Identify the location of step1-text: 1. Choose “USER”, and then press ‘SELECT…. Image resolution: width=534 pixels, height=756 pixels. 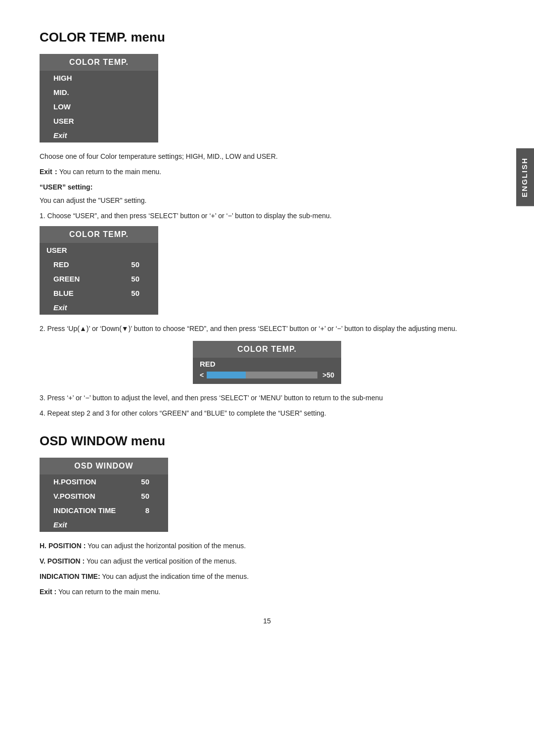
(267, 216).